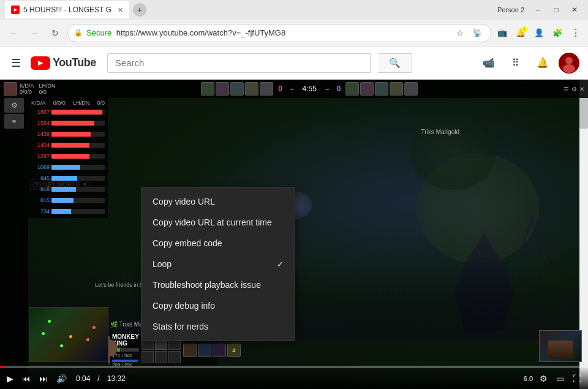 This screenshot has width=588, height=389. I want to click on score-row-8: 815, so click(68, 200).